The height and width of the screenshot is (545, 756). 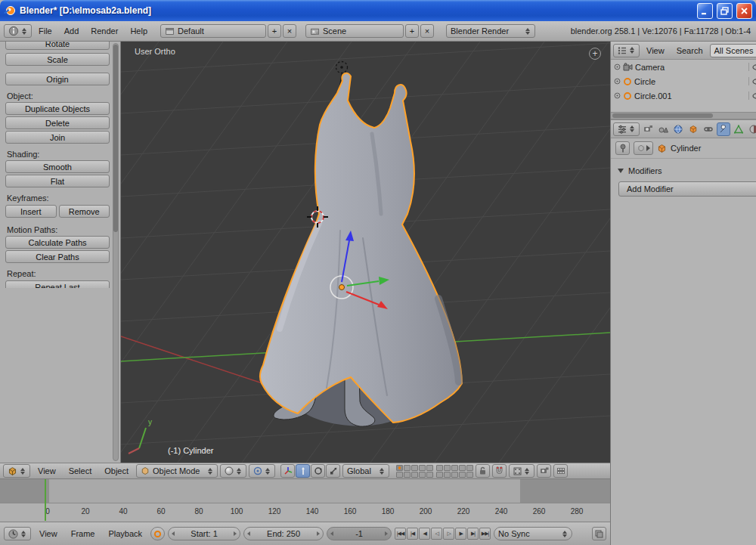 What do you see at coordinates (690, 82) in the screenshot?
I see `outliner-item-name: Circle` at bounding box center [690, 82].